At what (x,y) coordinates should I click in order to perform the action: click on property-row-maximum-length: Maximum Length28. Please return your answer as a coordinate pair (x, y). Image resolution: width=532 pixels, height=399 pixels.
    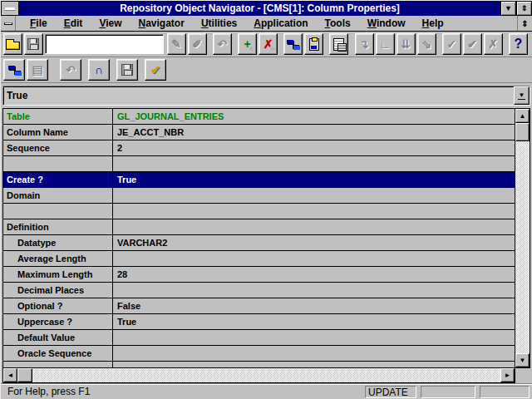
    Looking at the image, I should click on (259, 274).